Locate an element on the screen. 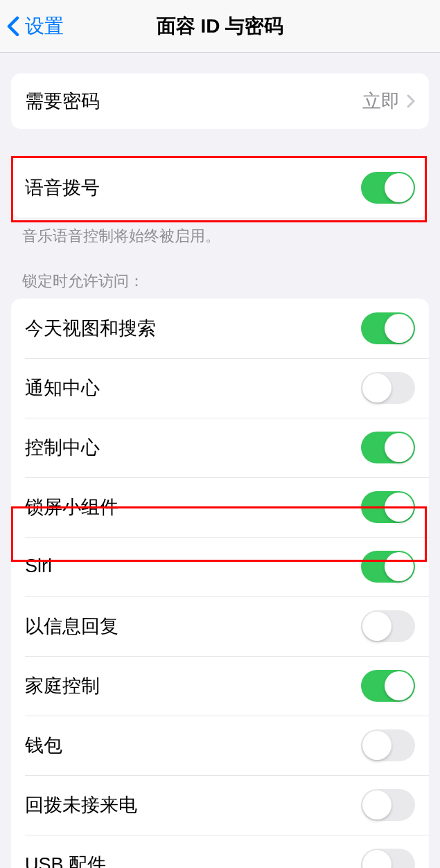 The height and width of the screenshot is (868, 440). row-voice-dial: 语音拨号 is located at coordinates (220, 188).